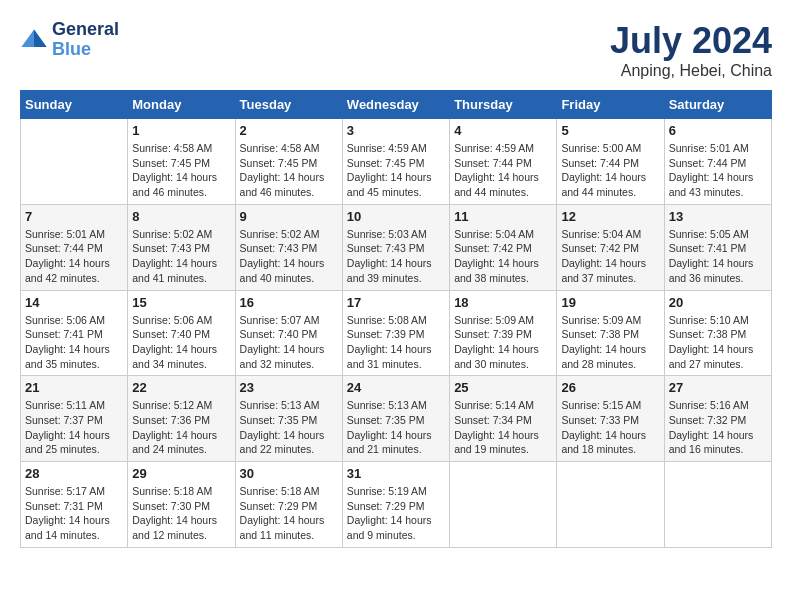 The height and width of the screenshot is (612, 792). Describe the element at coordinates (289, 388) in the screenshot. I see `day-number: 23` at that location.